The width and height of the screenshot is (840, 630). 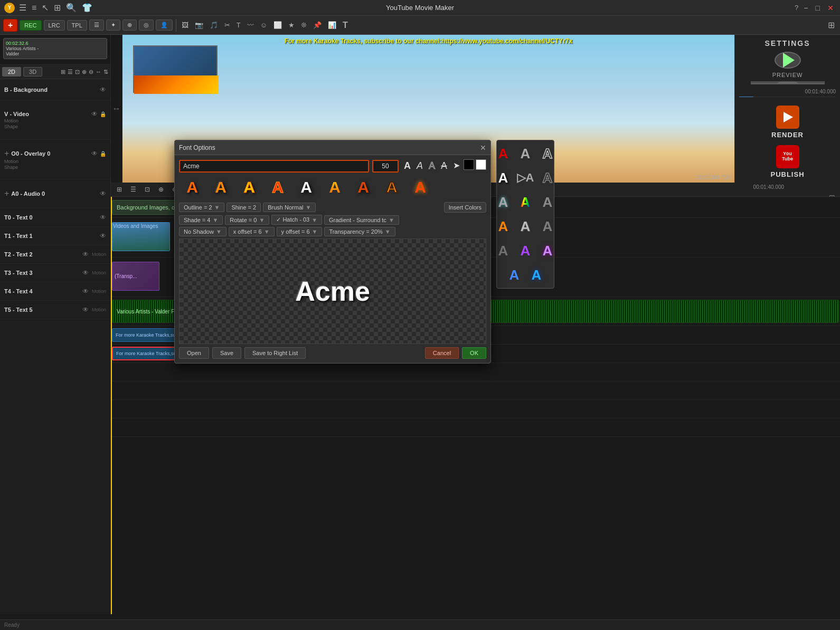 I want to click on eye-icon-t0: 👁, so click(x=103, y=217).